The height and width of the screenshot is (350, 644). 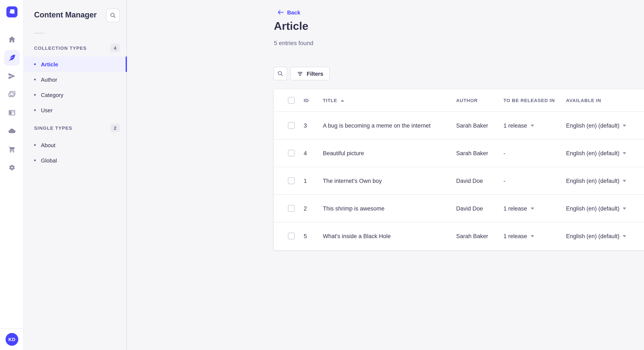 I want to click on content-type-builder-layout-icon, so click(x=12, y=113).